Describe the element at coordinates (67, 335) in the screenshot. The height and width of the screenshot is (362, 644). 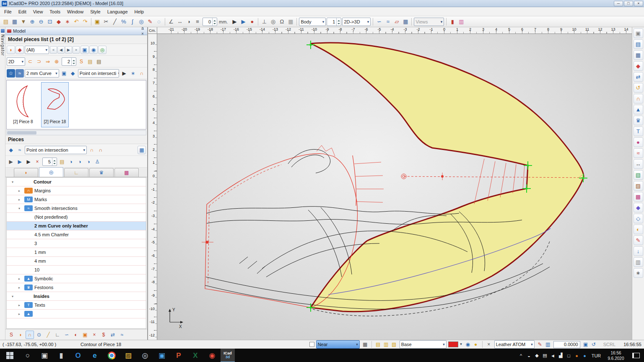
I see `shoe-tools-icon: ∽` at that location.